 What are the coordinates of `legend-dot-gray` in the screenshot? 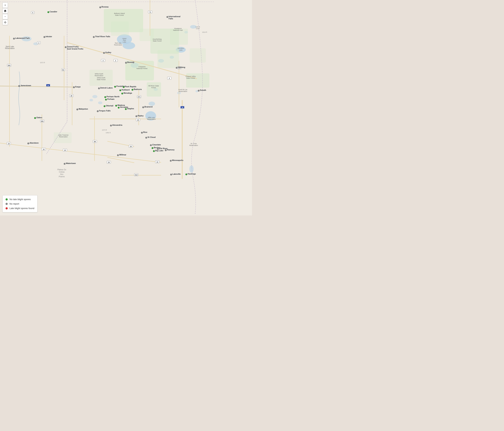 It's located at (7, 204).